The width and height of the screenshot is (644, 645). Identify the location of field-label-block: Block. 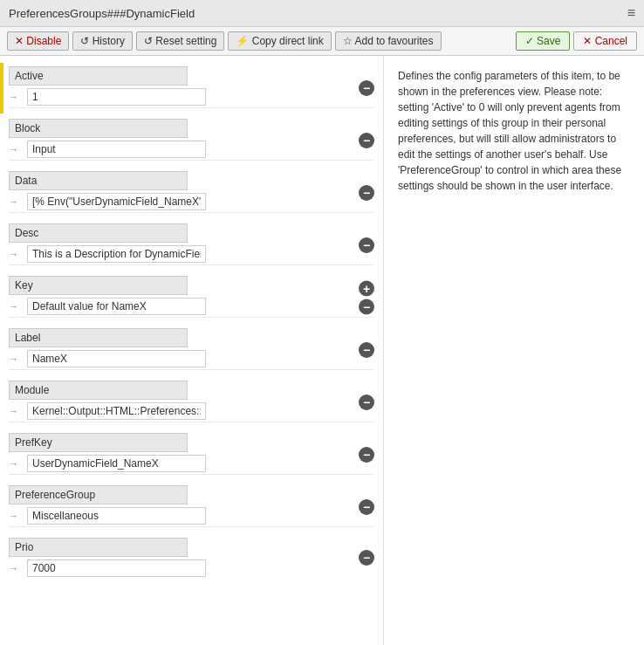
(98, 128).